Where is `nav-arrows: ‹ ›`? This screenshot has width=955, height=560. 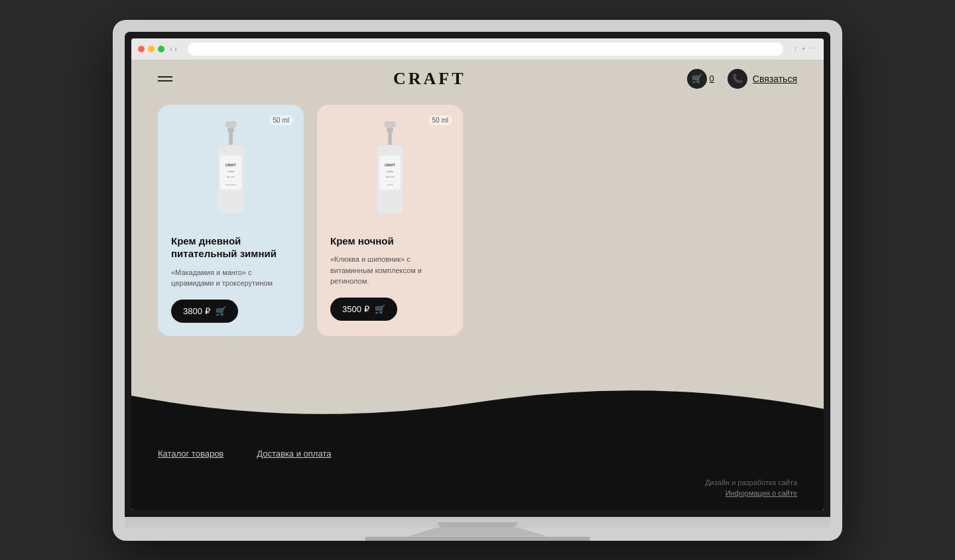 nav-arrows: ‹ › is located at coordinates (174, 49).